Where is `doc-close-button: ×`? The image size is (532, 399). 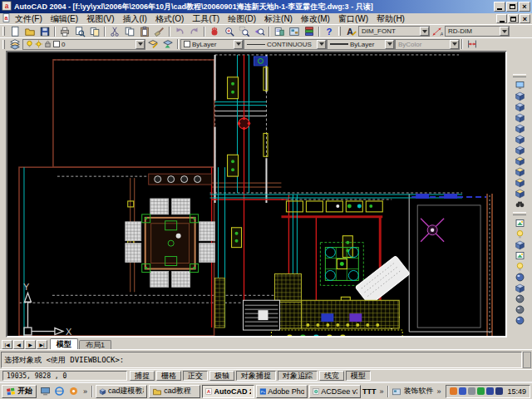
doc-close-button: × is located at coordinates (525, 18).